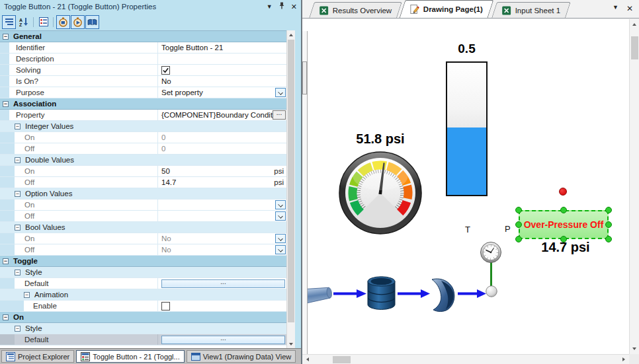  I want to click on property-grid-scrollbar, so click(291, 189).